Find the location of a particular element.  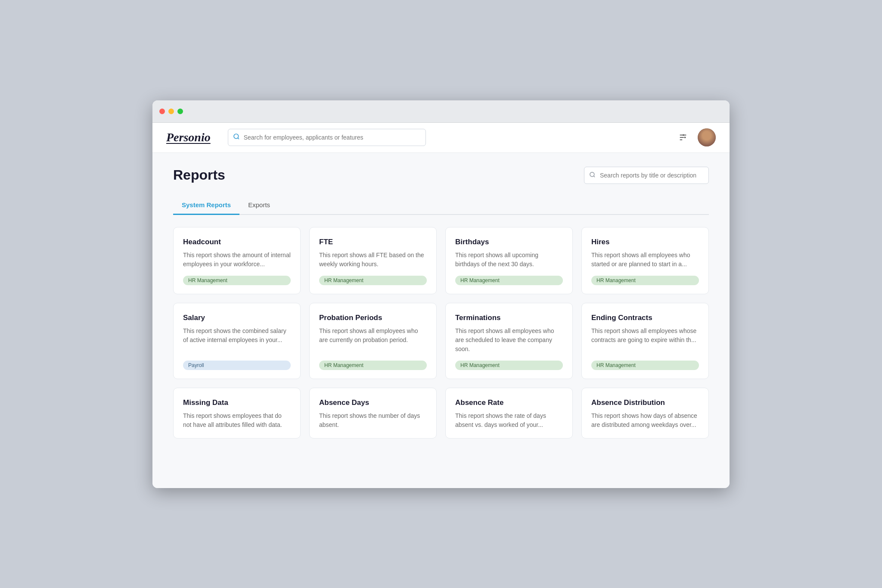

report-search-input is located at coordinates (646, 175).